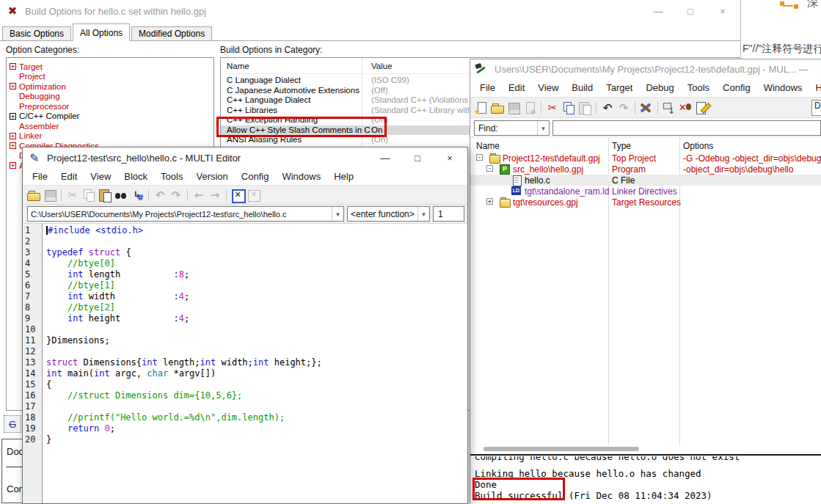 The image size is (821, 504). What do you see at coordinates (481, 108) in the screenshot?
I see `new-icon` at bounding box center [481, 108].